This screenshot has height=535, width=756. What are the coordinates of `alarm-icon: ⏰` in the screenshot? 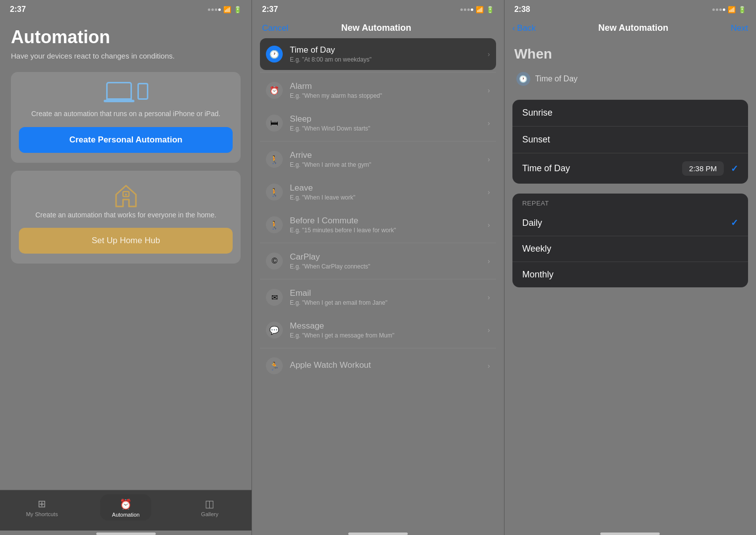 It's located at (274, 90).